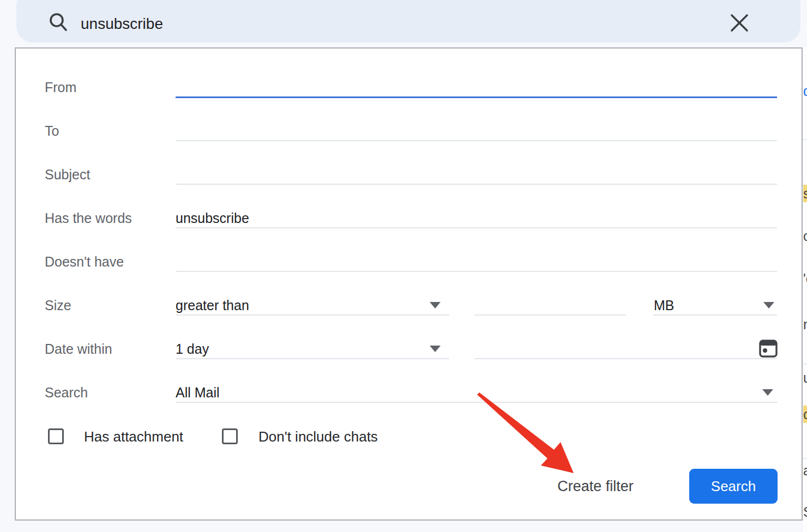  Describe the element at coordinates (477, 271) in the screenshot. I see `doesnt-have-underline` at that location.